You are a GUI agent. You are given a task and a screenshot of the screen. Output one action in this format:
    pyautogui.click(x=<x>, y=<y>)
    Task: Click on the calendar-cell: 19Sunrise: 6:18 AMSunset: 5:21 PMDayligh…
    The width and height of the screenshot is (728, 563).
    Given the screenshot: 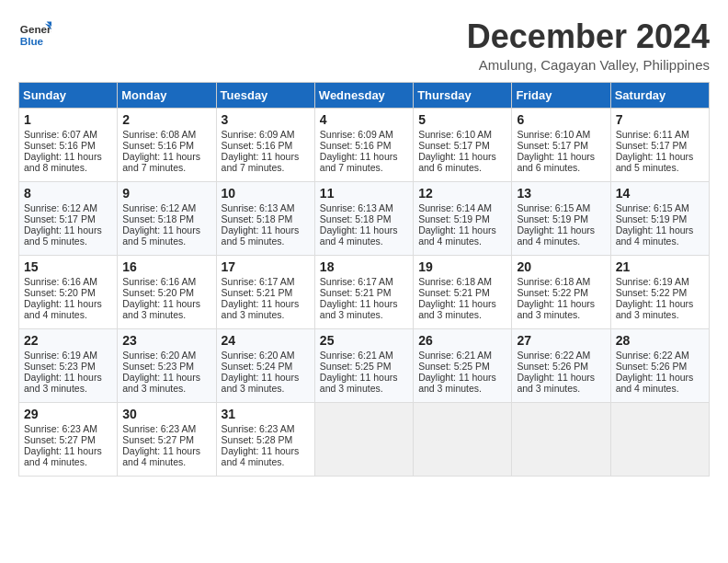 What is the action you would take?
    pyautogui.click(x=463, y=292)
    